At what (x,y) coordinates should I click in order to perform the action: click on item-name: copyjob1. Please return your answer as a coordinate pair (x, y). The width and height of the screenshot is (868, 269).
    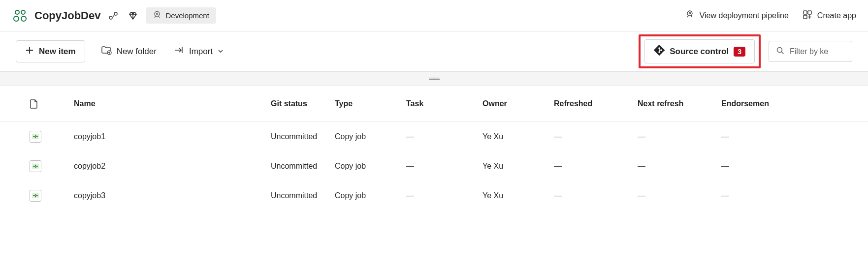
    Looking at the image, I should click on (172, 137).